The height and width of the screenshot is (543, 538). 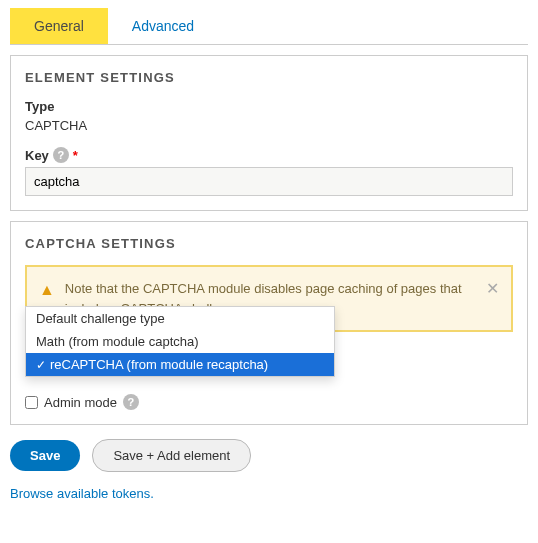 What do you see at coordinates (59, 26) in the screenshot?
I see `tab-general: General` at bounding box center [59, 26].